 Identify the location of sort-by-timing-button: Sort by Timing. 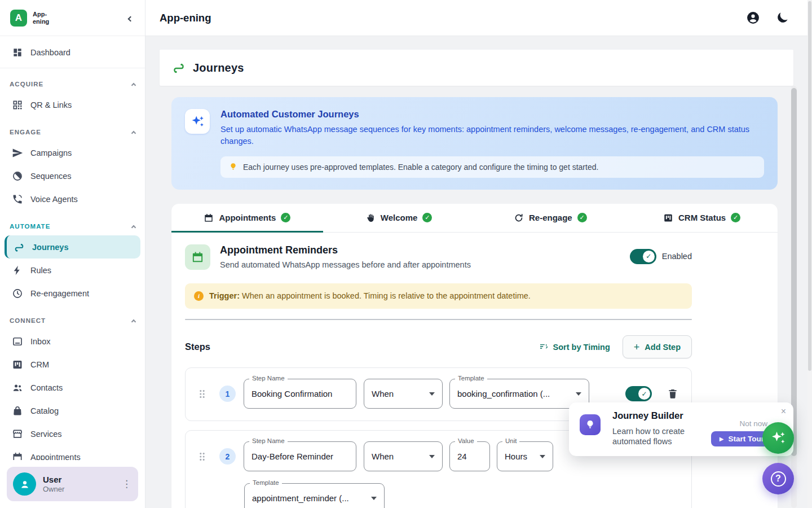
(575, 347).